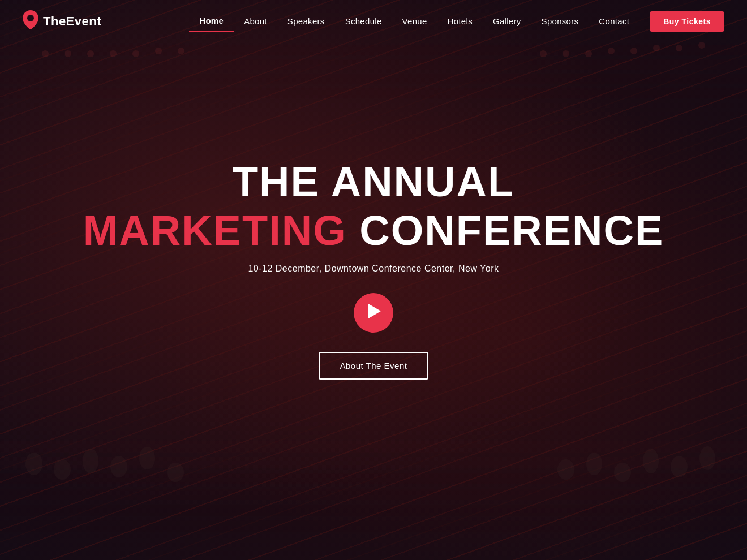 The width and height of the screenshot is (747, 560). What do you see at coordinates (363, 21) in the screenshot?
I see `nav-link-schedule: Schedule` at bounding box center [363, 21].